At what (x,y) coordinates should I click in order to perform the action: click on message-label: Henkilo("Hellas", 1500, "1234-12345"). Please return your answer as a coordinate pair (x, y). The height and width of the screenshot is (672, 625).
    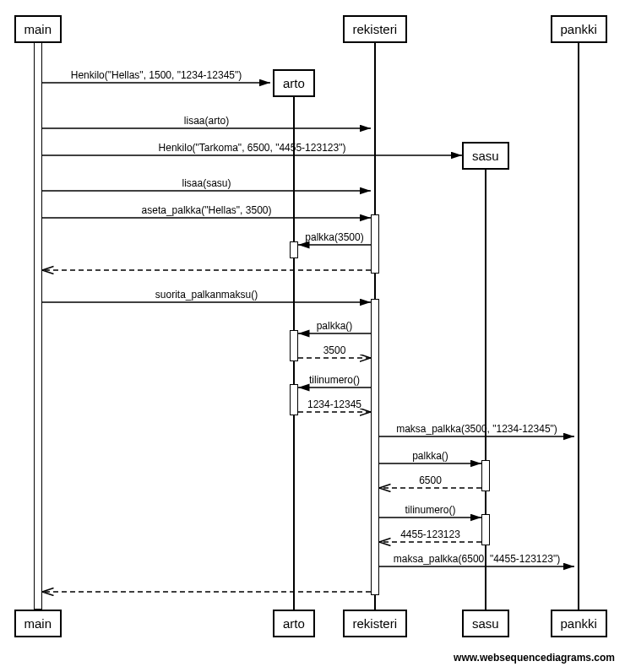
    Looking at the image, I should click on (157, 75).